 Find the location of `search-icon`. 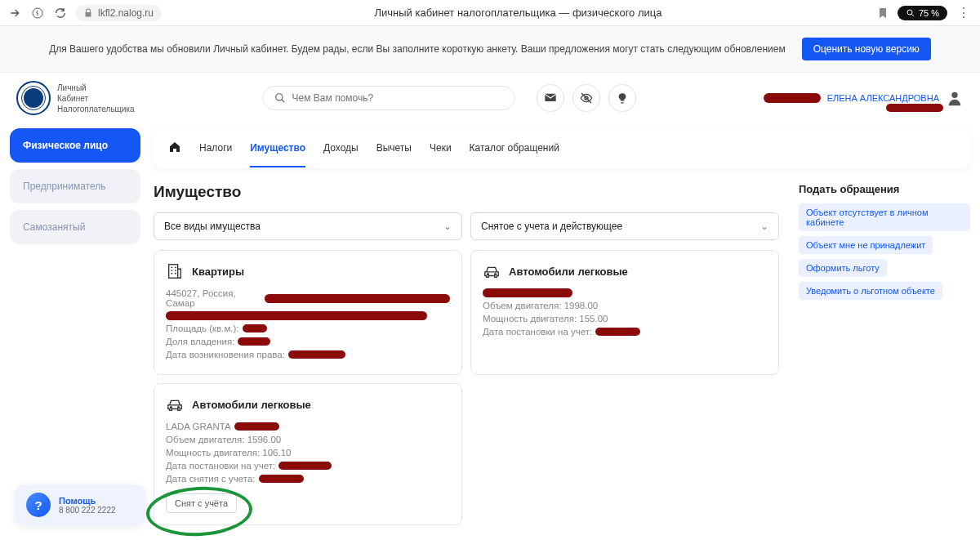

search-icon is located at coordinates (280, 98).